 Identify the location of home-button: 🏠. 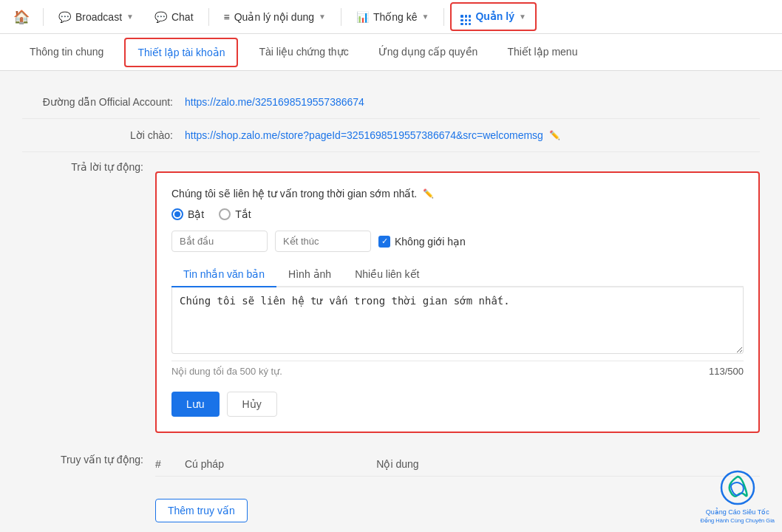
(21, 17).